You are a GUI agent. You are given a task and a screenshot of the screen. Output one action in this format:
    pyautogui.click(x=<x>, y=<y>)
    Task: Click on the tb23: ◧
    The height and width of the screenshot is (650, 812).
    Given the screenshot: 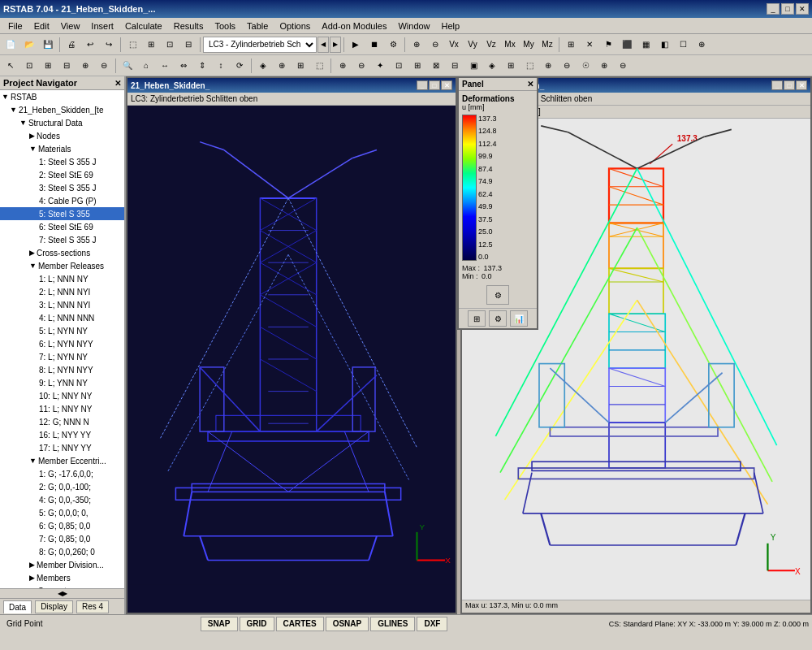 What is the action you would take?
    pyautogui.click(x=664, y=45)
    